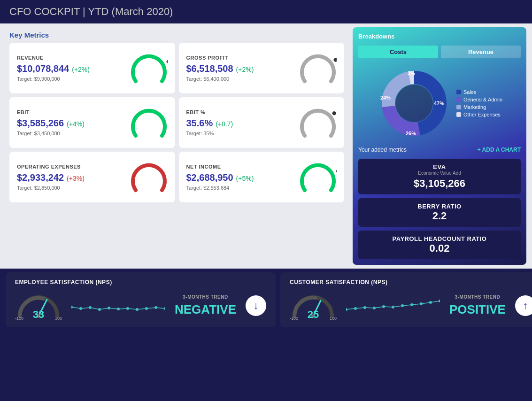 The height and width of the screenshot is (401, 532). What do you see at coordinates (439, 212) in the screenshot?
I see `berry-ratio-box: BERRY RATIO 2.2` at bounding box center [439, 212].